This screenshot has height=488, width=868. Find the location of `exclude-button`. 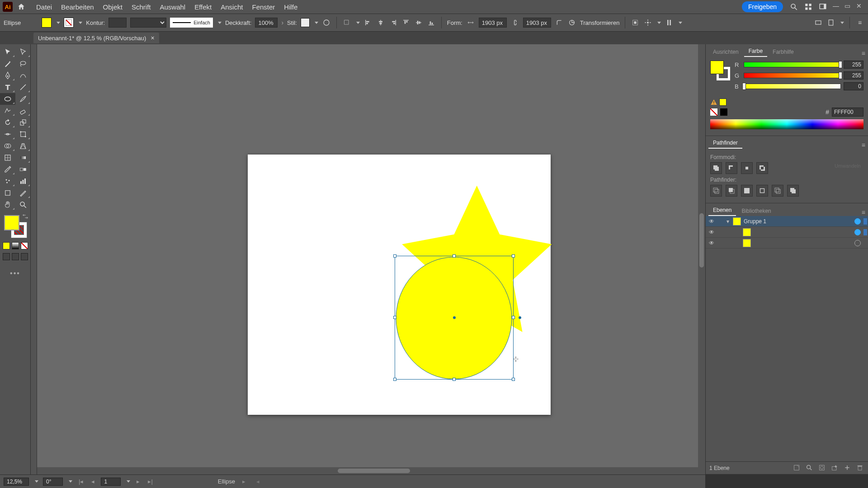

exclude-button is located at coordinates (762, 168).